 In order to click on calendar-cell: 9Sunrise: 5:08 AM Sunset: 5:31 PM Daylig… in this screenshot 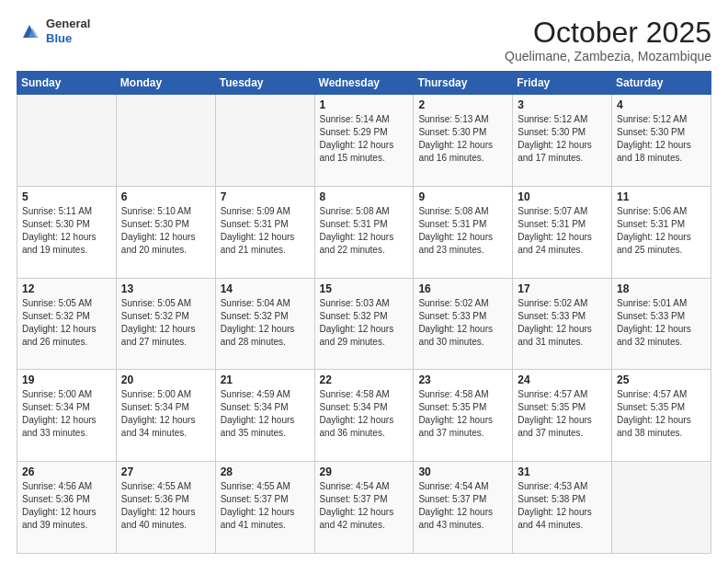, I will do `click(463, 232)`.